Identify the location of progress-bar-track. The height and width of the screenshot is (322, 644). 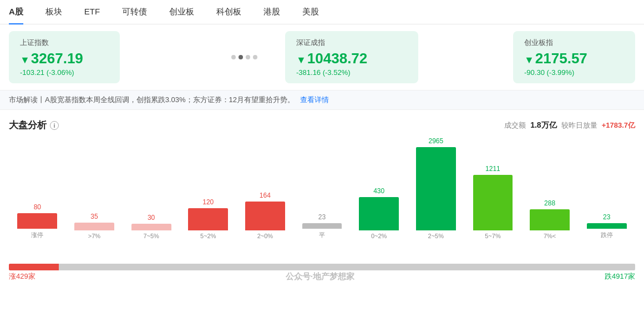
(322, 267).